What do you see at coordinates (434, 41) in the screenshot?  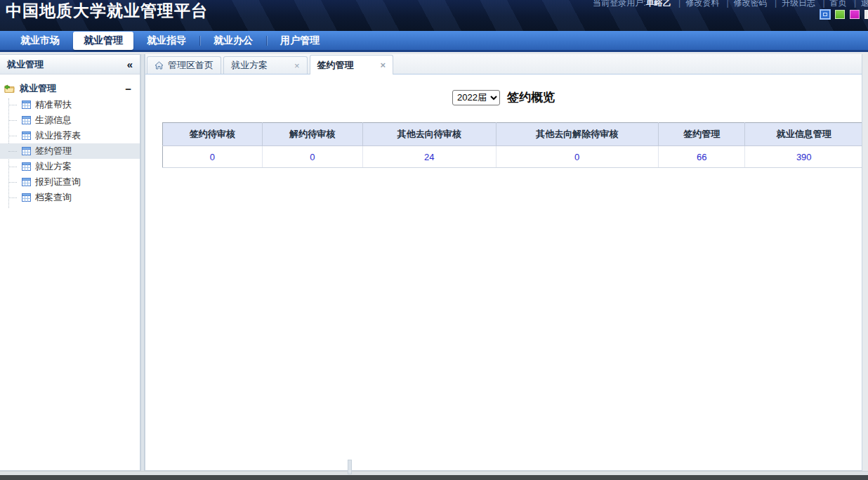 I see `main-nav: 就业市场 就业管理 就业指导 就业办公 用户管理` at bounding box center [434, 41].